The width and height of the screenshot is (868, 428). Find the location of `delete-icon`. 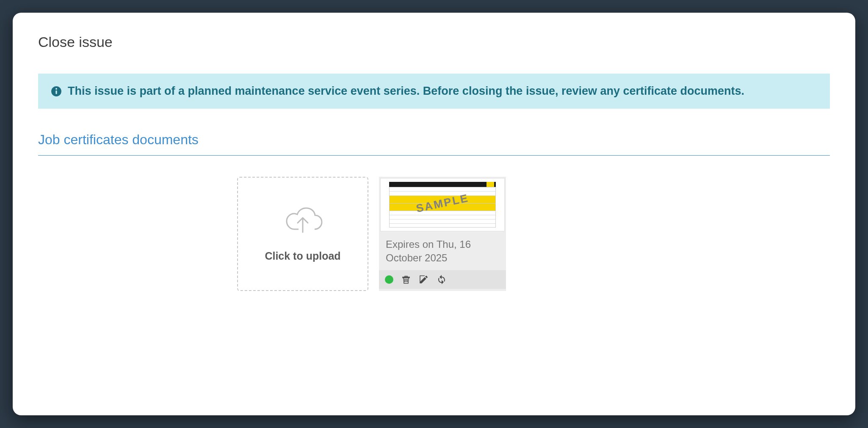

delete-icon is located at coordinates (406, 280).